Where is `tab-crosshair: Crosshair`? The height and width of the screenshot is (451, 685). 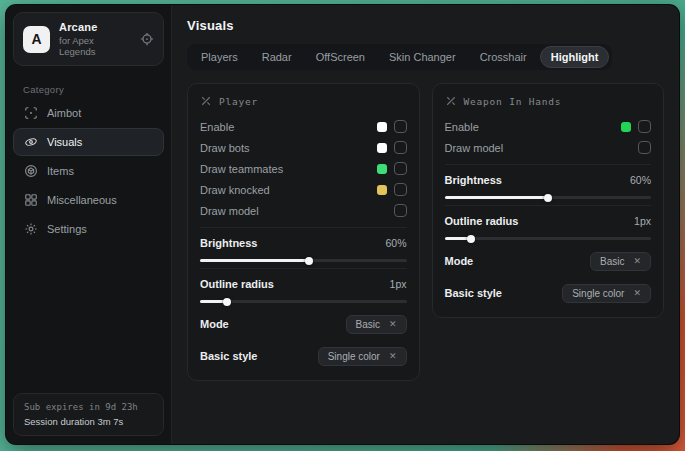 tab-crosshair: Crosshair is located at coordinates (504, 57).